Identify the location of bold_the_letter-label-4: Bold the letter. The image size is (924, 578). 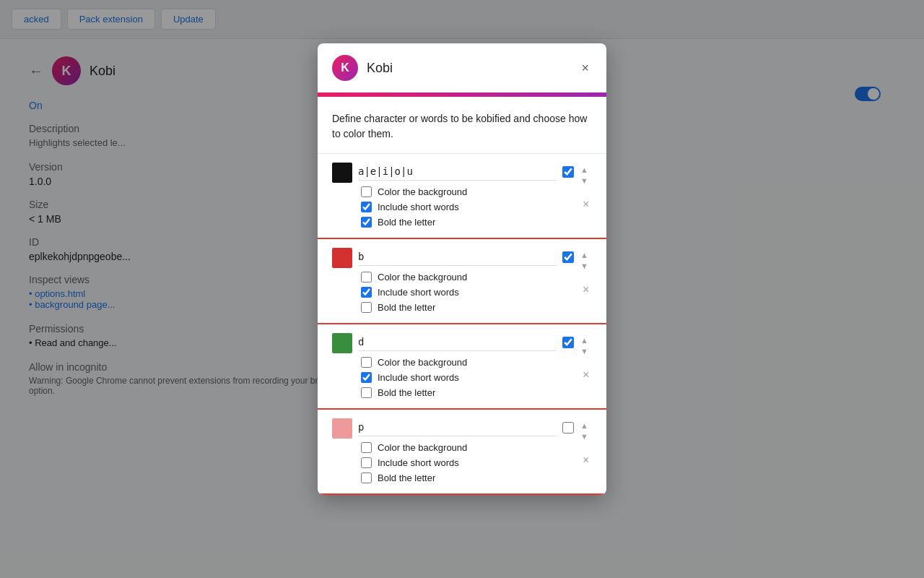
(406, 478).